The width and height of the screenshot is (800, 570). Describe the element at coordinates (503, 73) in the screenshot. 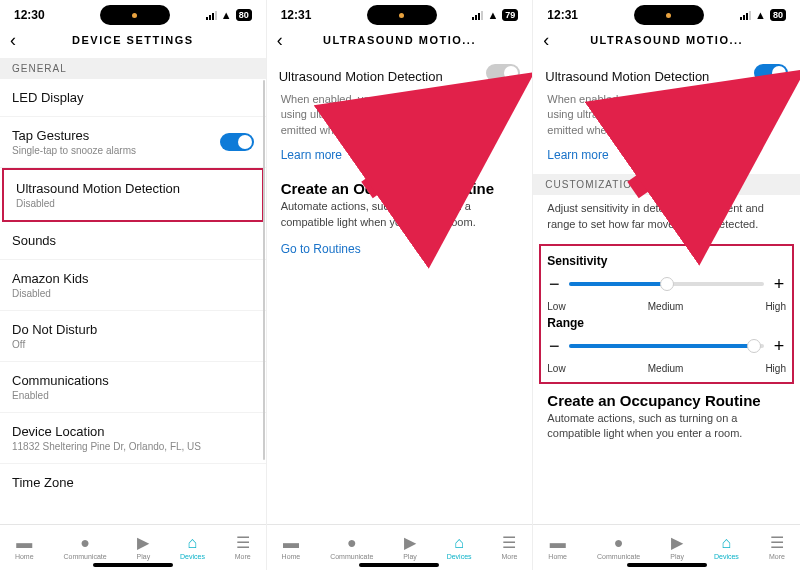

I see `umd-toggle-off` at that location.